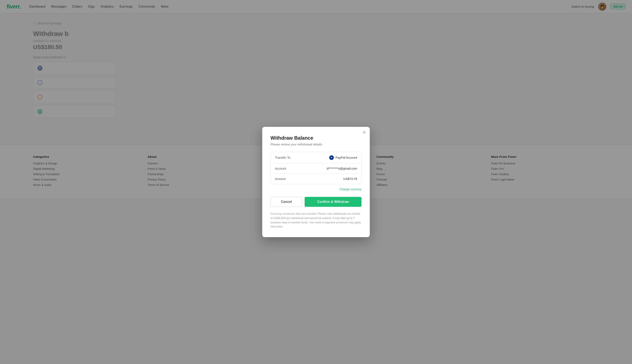 Image resolution: width=632 pixels, height=364 pixels. What do you see at coordinates (350, 189) in the screenshot?
I see `change-currency-link: Change currency` at bounding box center [350, 189].